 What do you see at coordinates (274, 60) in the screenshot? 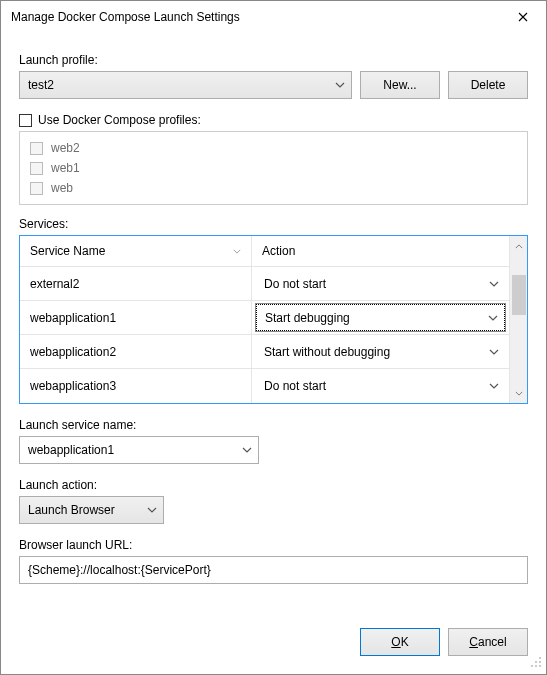
I see `launch-profile-label: Launch profile:` at bounding box center [274, 60].